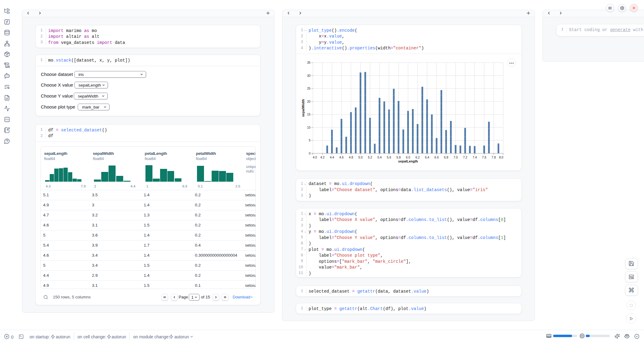 The image size is (644, 342). Describe the element at coordinates (475, 157) in the screenshot. I see `svg-text: 7.4` at that location.